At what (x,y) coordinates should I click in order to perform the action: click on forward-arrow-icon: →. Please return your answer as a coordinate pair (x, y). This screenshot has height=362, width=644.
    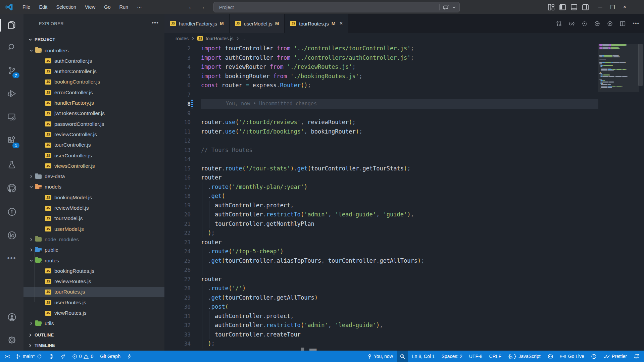
    Looking at the image, I should click on (202, 7).